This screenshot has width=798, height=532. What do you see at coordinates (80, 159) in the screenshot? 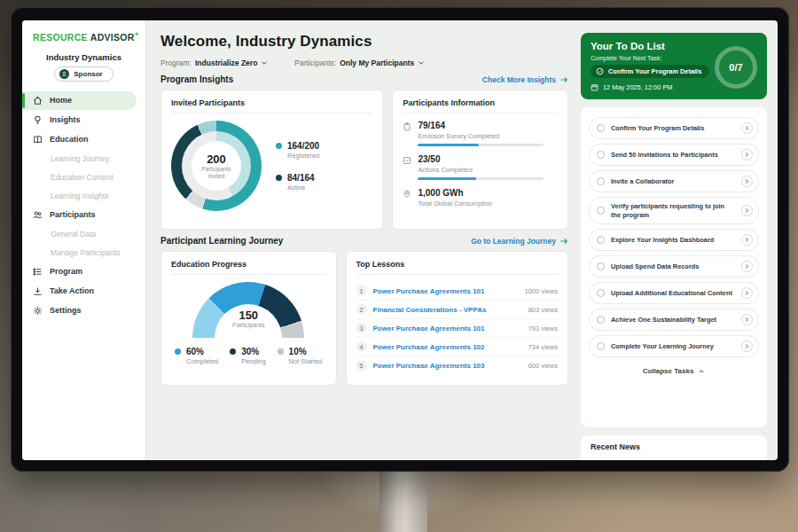
I see `sidebar-item-label: Learning Journey` at bounding box center [80, 159].